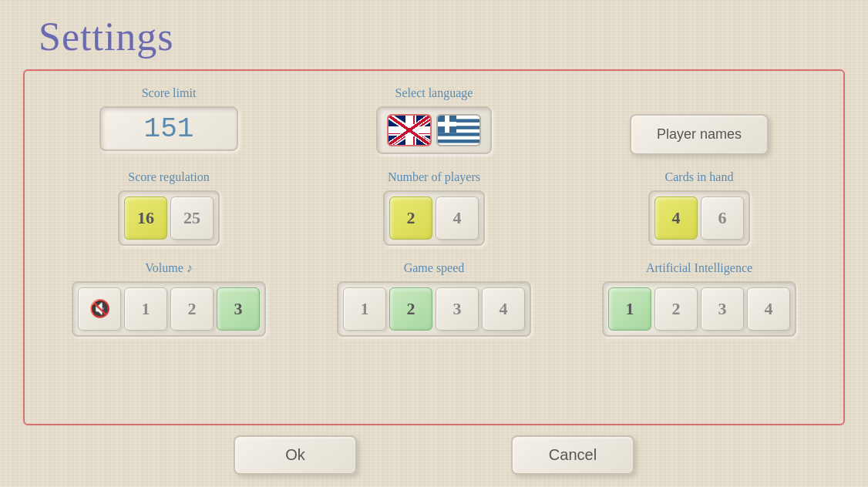  What do you see at coordinates (169, 120) in the screenshot?
I see `score-limit-block: Score limit` at bounding box center [169, 120].